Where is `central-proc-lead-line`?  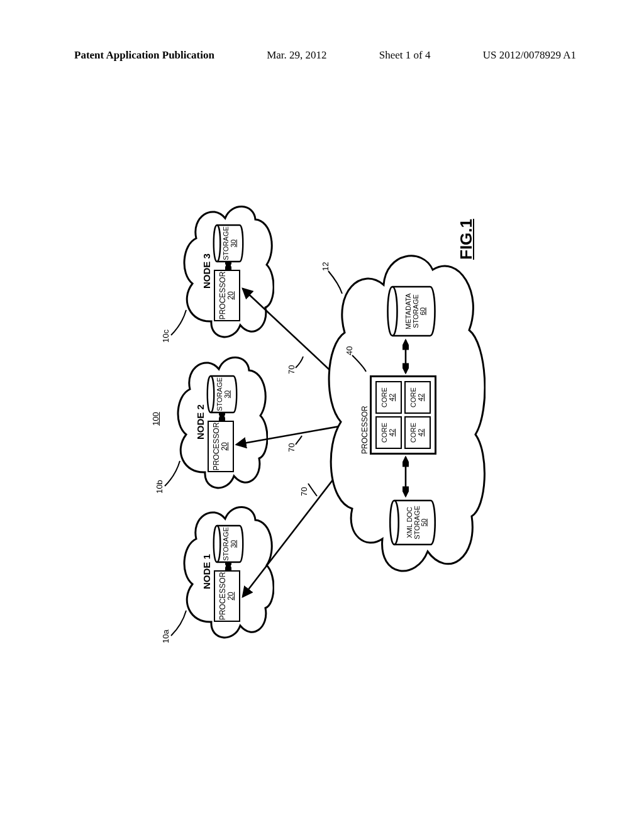 central-proc-lead-line is located at coordinates (359, 363).